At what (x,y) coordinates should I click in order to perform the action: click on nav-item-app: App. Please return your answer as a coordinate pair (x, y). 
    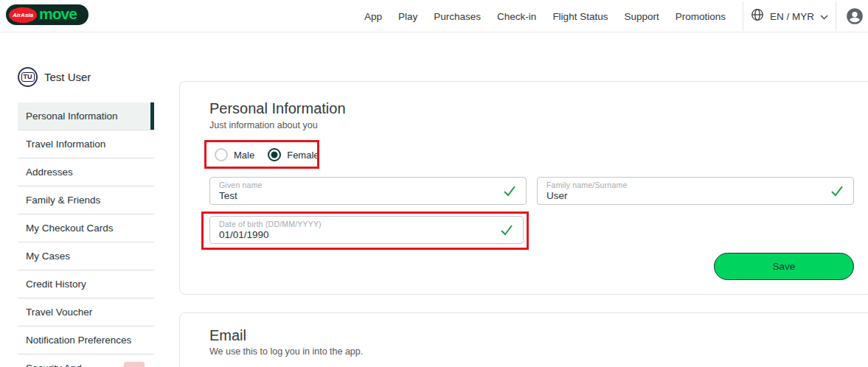
    Looking at the image, I should click on (373, 16).